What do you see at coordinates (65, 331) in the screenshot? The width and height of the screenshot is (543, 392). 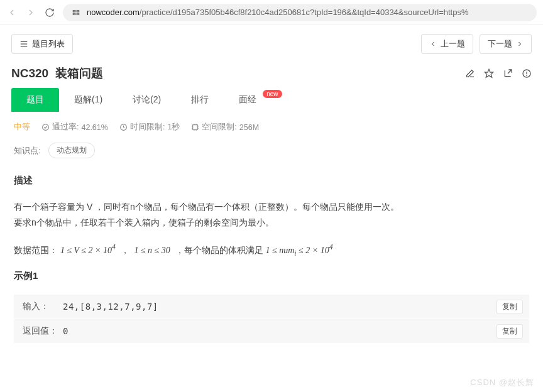 I see `return-value: 0` at bounding box center [65, 331].